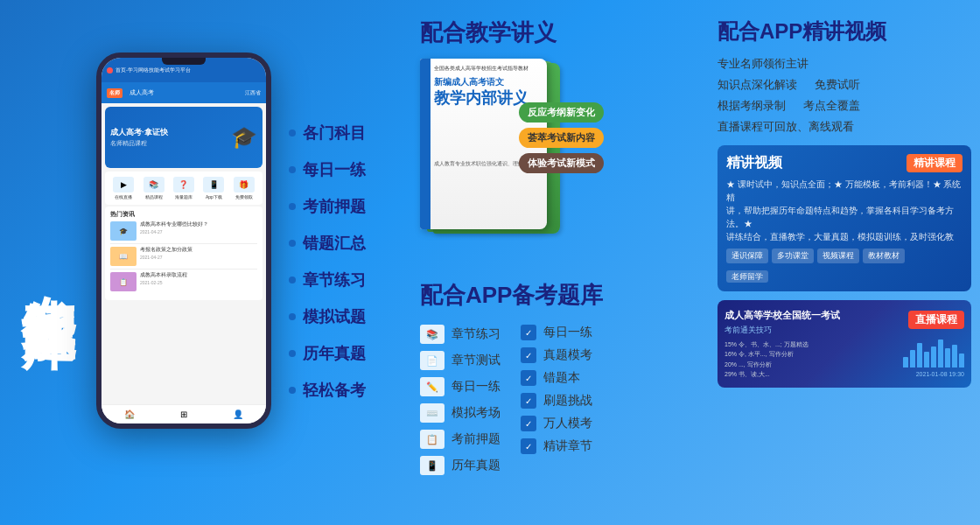 This screenshot has height=525, width=980. I want to click on book-tag-2: 荟萃考试新内容, so click(562, 138).